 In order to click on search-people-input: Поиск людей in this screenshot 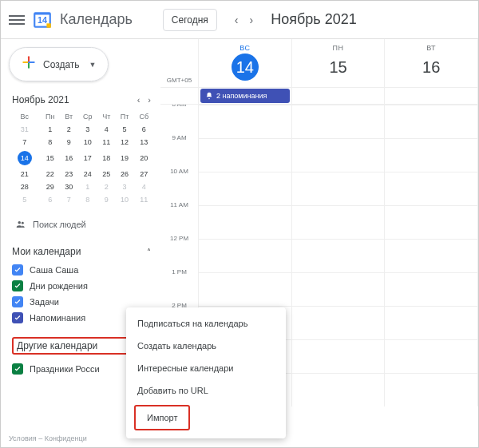, I will do `click(81, 224)`.